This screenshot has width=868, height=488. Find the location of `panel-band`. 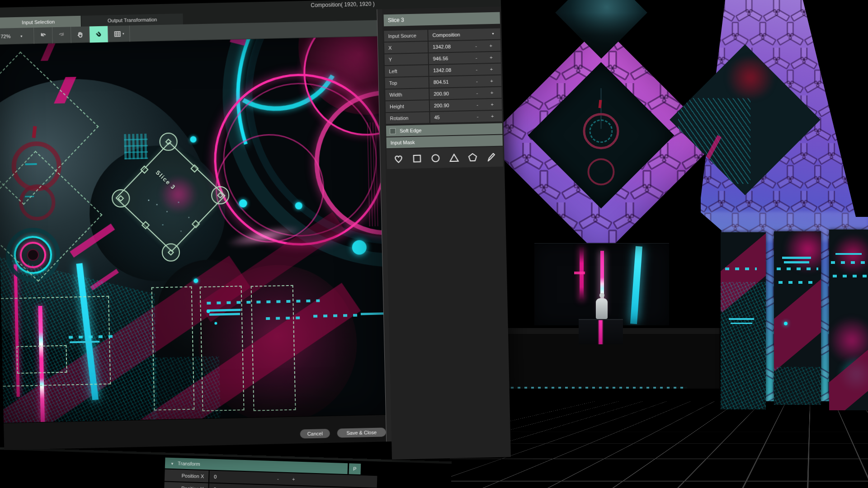

panel-band is located at coordinates (797, 315).